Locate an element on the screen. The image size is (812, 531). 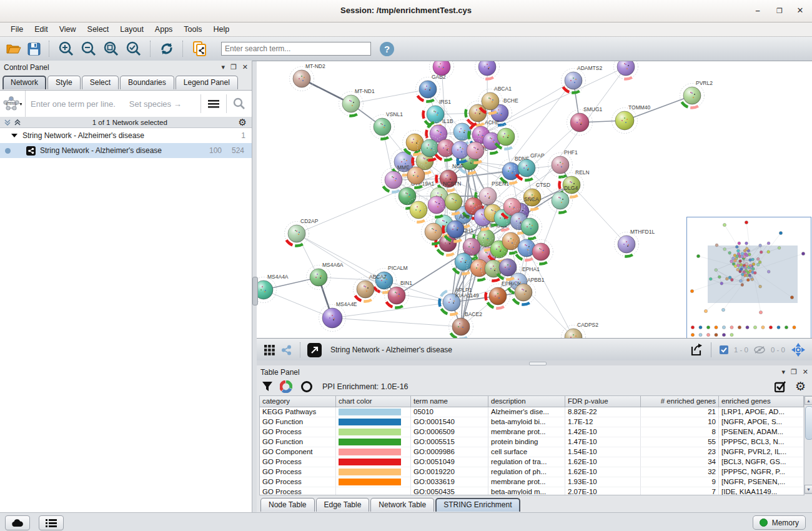
maximize-button: ❐ is located at coordinates (780, 11).